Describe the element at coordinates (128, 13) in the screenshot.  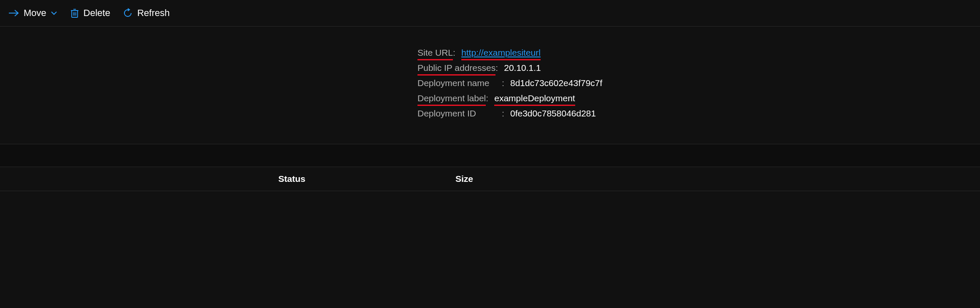
I see `refresh-icon` at that location.